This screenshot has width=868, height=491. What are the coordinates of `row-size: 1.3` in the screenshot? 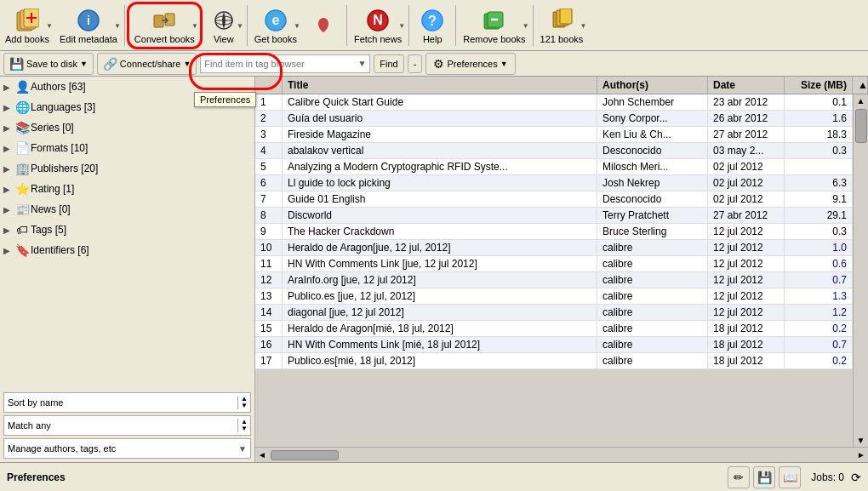 It's located at (819, 296).